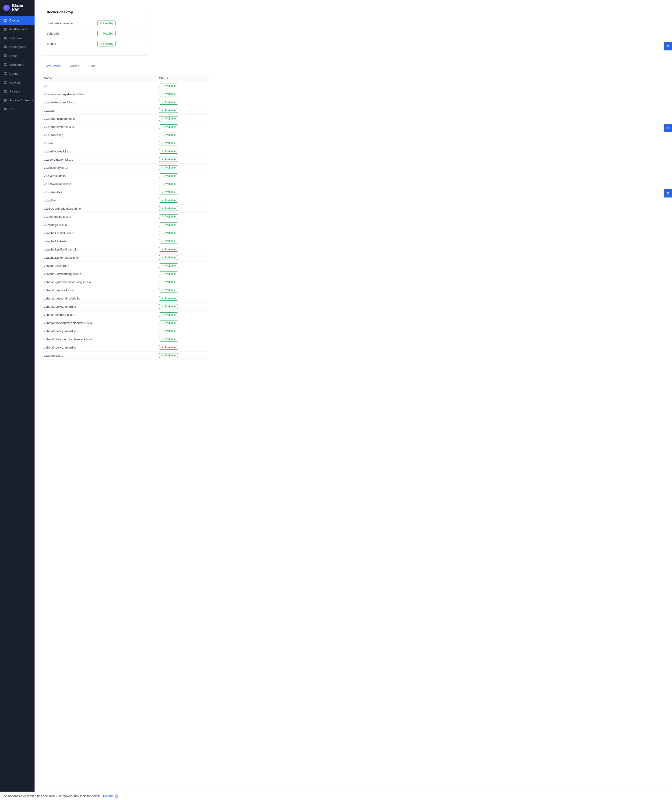 This screenshot has width=672, height=800. Describe the element at coordinates (107, 23) in the screenshot. I see `status-badge: ✓ Healthy` at that location.